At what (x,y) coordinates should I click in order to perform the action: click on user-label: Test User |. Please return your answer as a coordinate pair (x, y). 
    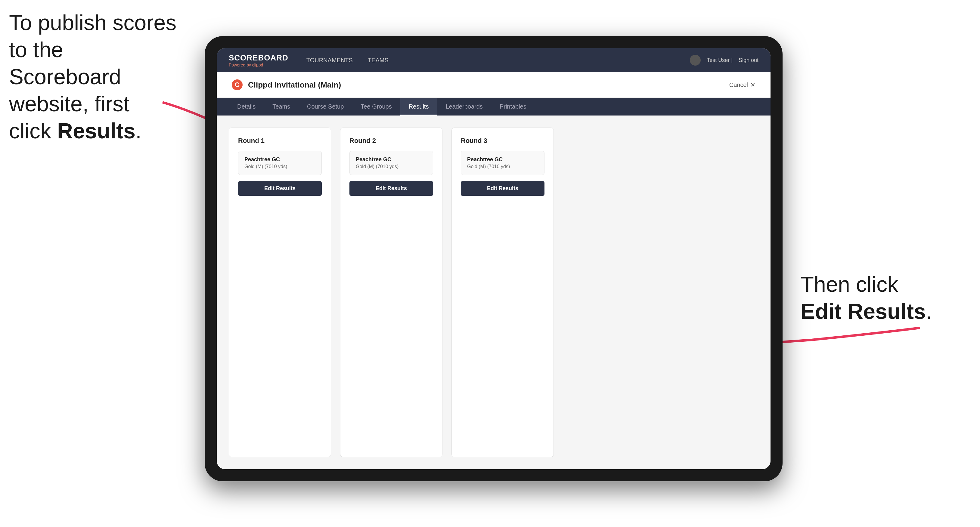
    Looking at the image, I should click on (720, 60).